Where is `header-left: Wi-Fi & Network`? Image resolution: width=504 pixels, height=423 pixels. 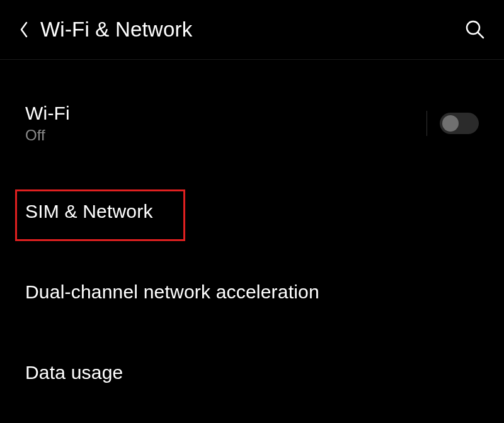 header-left: Wi-Fi & Network is located at coordinates (106, 30).